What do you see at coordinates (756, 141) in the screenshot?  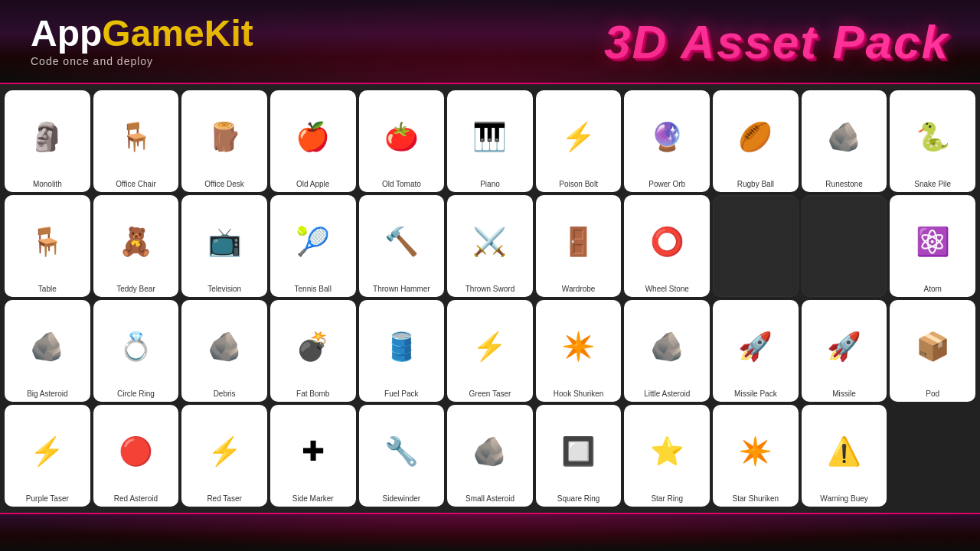 I see `asset-item-rugby-ball: 🏉Rugby Ball` at bounding box center [756, 141].